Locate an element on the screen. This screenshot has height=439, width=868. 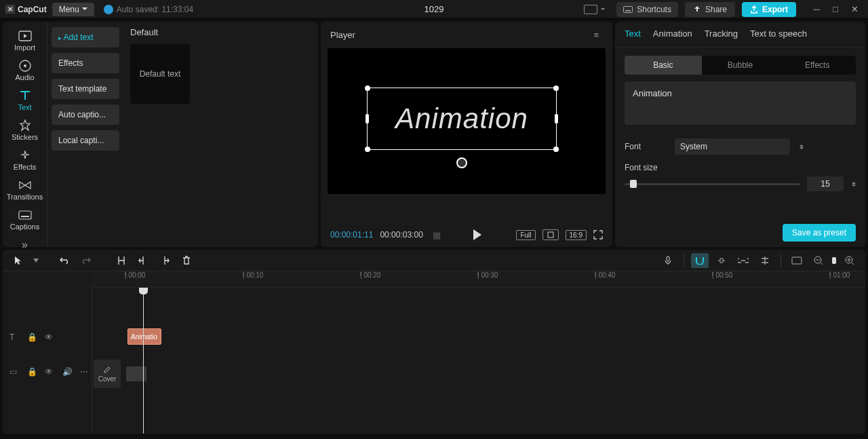
size-slider is located at coordinates (712, 185).